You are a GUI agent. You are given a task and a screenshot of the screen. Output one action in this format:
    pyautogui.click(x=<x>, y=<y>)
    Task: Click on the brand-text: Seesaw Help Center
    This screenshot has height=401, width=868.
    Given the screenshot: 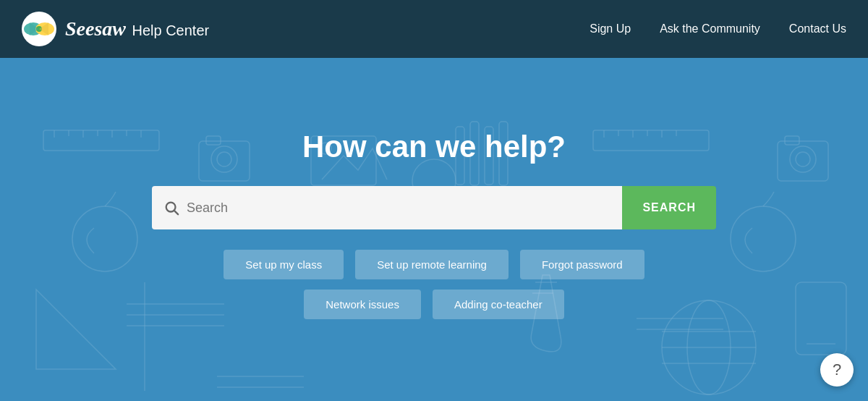 What is the action you would take?
    pyautogui.click(x=137, y=29)
    